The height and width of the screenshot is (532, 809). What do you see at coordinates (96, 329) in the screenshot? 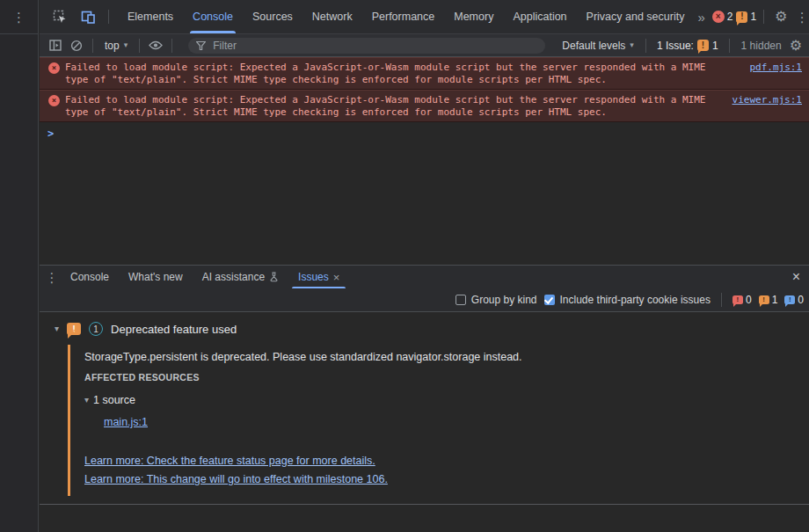
I see `issue-count-badge: 1` at bounding box center [96, 329].